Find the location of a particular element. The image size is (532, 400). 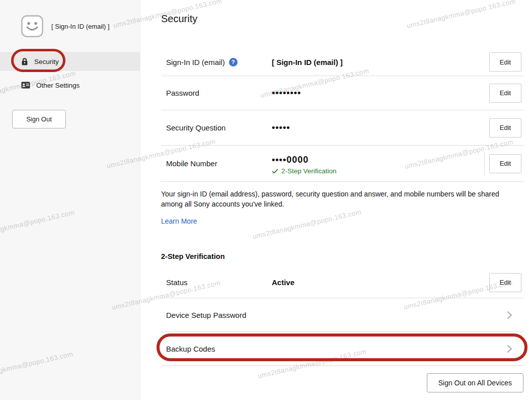

row-backup-codes: Backup Codes is located at coordinates (342, 349).